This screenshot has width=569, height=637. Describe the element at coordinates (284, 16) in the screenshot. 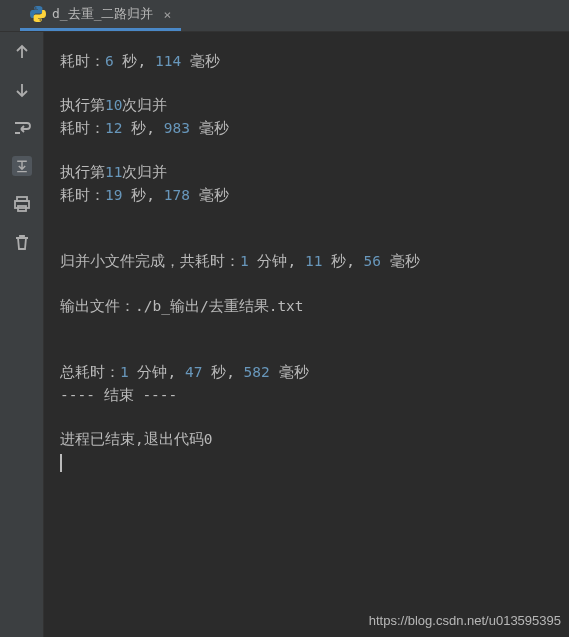

I see `tab-bar: d_去重_二路归并 ×` at that location.